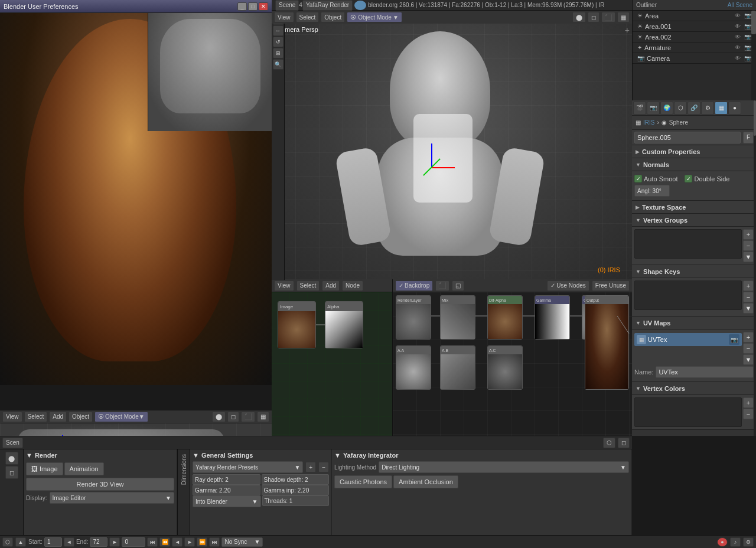 The width and height of the screenshot is (756, 548). I want to click on ned-node-btn: Node, so click(353, 286).